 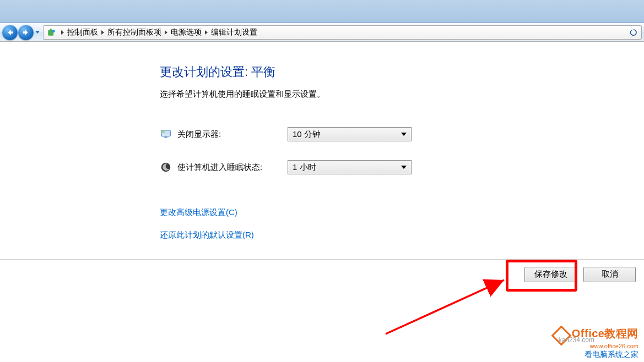 What do you see at coordinates (349, 167) in the screenshot?
I see `sleep-dropdown: 1 小时` at bounding box center [349, 167].